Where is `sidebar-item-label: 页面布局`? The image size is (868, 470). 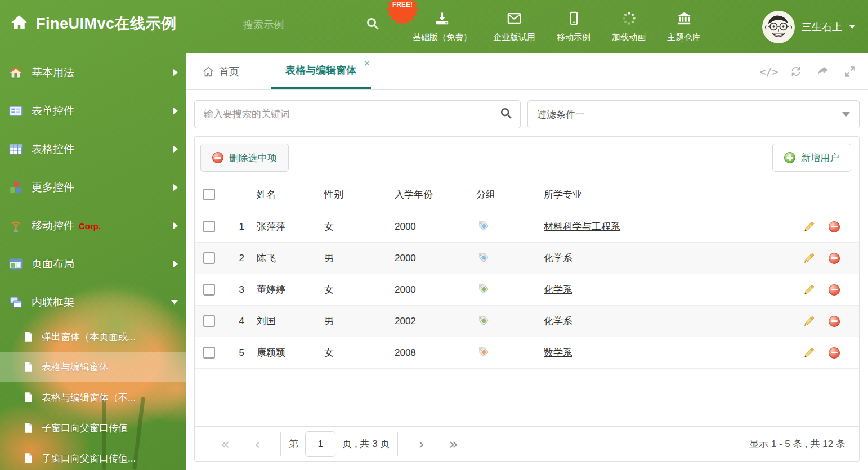 sidebar-item-label: 页面布局 is located at coordinates (53, 264).